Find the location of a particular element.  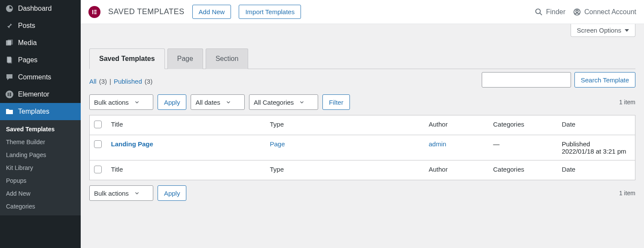

submenu-add-new: Add New is located at coordinates (40, 194).